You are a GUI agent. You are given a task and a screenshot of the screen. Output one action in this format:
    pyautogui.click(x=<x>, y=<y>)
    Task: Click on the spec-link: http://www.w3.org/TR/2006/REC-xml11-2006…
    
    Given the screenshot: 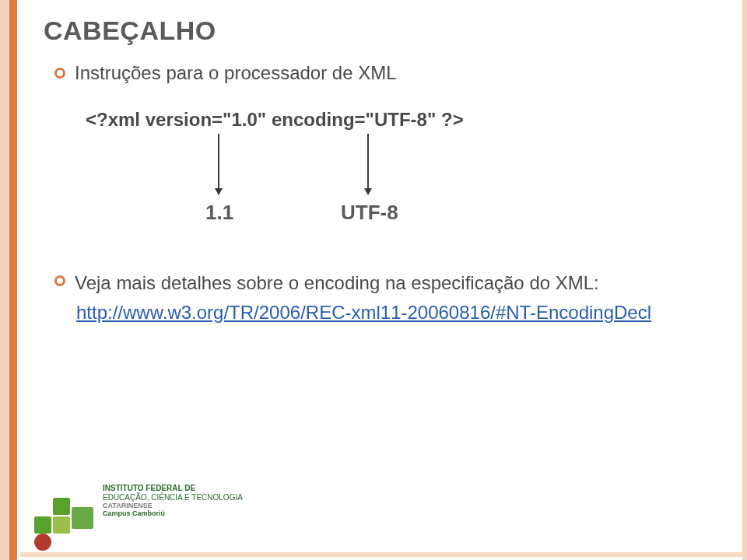 What is the action you would take?
    pyautogui.click(x=364, y=313)
    